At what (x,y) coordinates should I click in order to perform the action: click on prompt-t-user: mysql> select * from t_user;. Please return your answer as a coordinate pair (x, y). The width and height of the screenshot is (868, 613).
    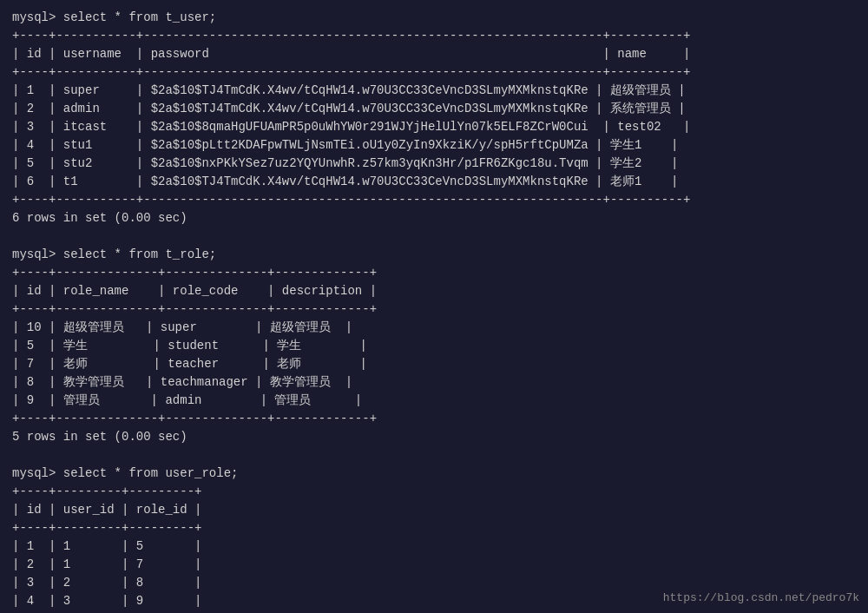
    Looking at the image, I should click on (115, 17).